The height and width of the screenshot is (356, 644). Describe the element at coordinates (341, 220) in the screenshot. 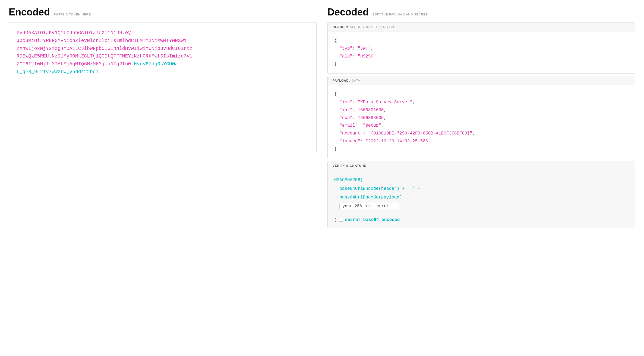

I see `b64-checkbox` at that location.